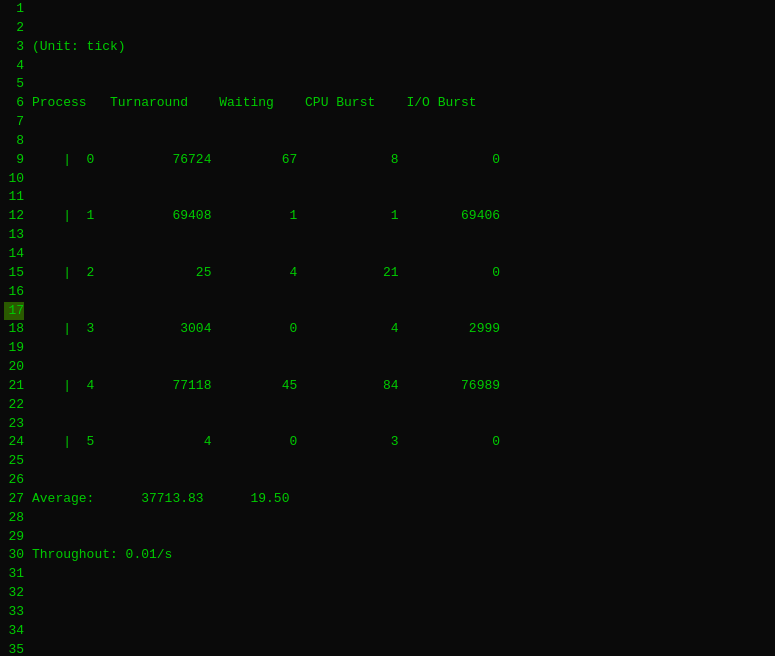  What do you see at coordinates (14, 386) in the screenshot?
I see `ln-21: 21` at bounding box center [14, 386].